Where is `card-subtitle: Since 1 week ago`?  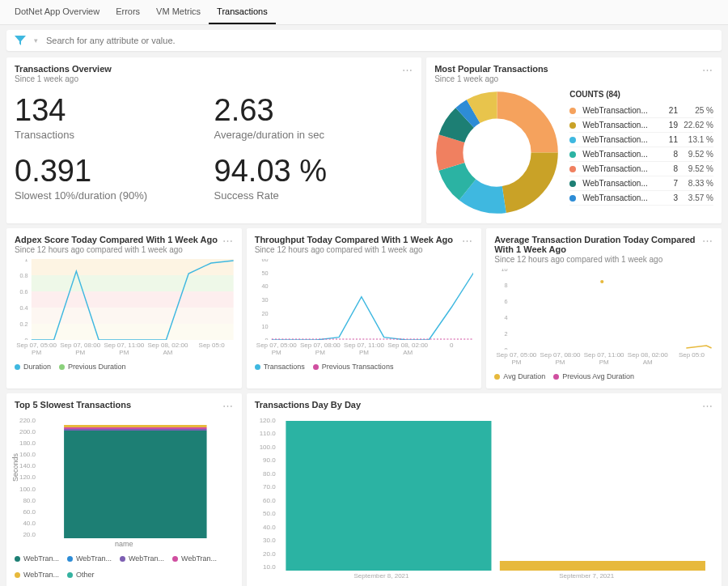 card-subtitle: Since 1 week ago is located at coordinates (63, 79).